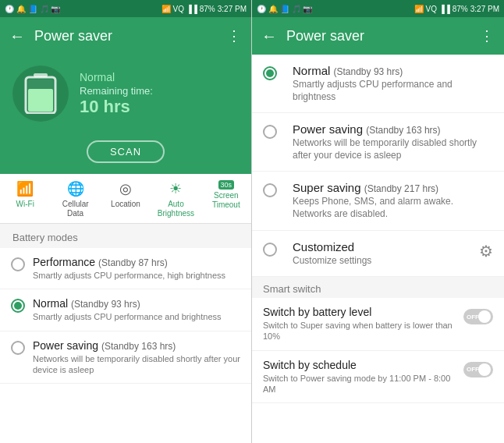  What do you see at coordinates (25, 204) in the screenshot?
I see `wifi-label: Wi-Fi` at bounding box center [25, 204].